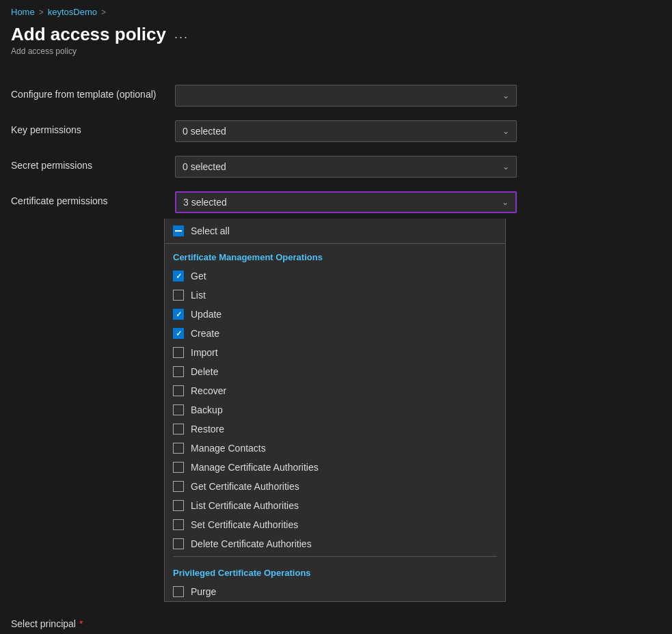 Image resolution: width=672 pixels, height=634 pixels. What do you see at coordinates (204, 167) in the screenshot?
I see `secret-permissions-value: 0 selected` at bounding box center [204, 167].